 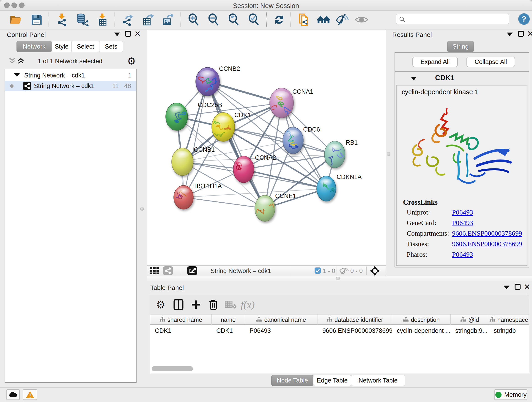 What do you see at coordinates (13, 395) in the screenshot?
I see `cloud-button` at bounding box center [13, 395].